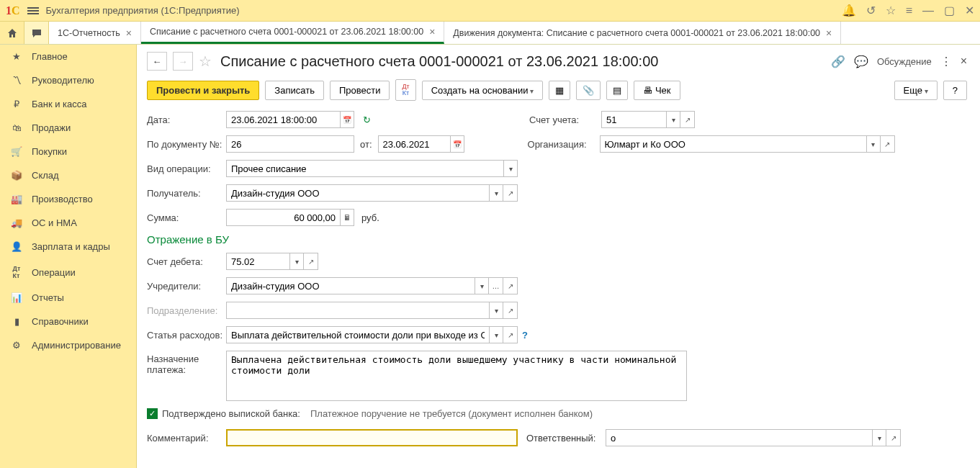 The width and height of the screenshot is (980, 468). I want to click on favorite-star-icon: ☆, so click(205, 61).